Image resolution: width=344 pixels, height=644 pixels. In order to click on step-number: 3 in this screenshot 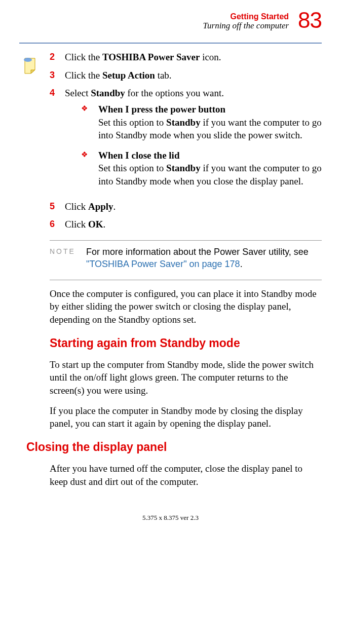, I will do `click(57, 75)`.